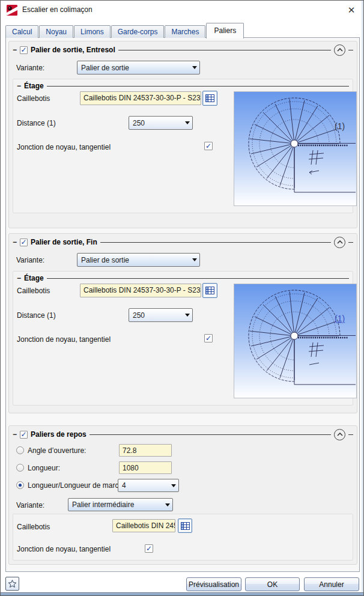  What do you see at coordinates (182, 594) in the screenshot?
I see `window-edge-bottom` at bounding box center [182, 594].